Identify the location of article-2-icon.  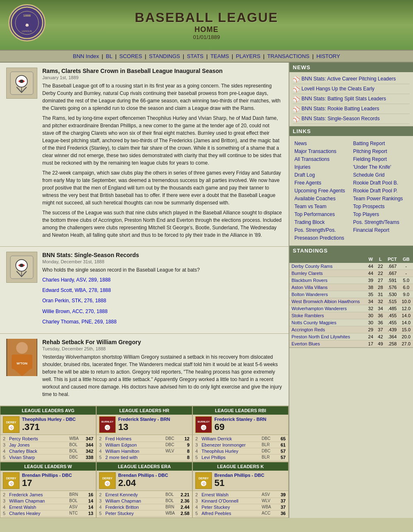
(22, 267).